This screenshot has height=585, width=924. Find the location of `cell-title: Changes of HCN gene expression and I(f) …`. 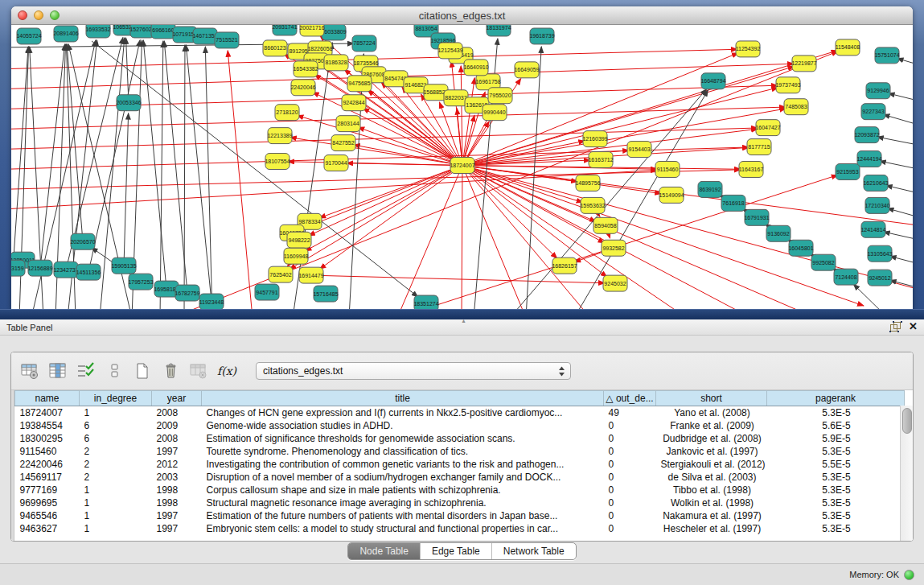

cell-title: Changes of HCN gene expression and I(f) … is located at coordinates (403, 414).